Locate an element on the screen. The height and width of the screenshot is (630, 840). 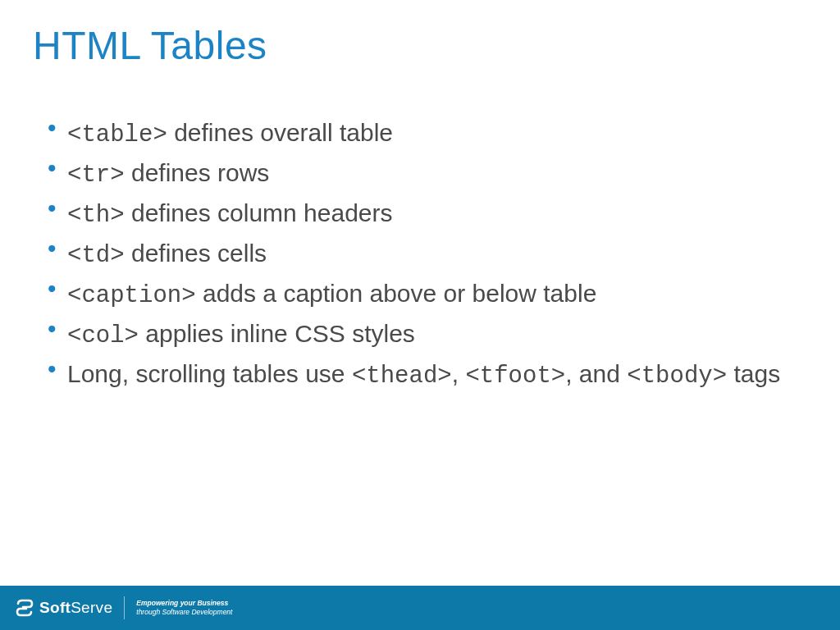
footer-divider is located at coordinates (125, 608).